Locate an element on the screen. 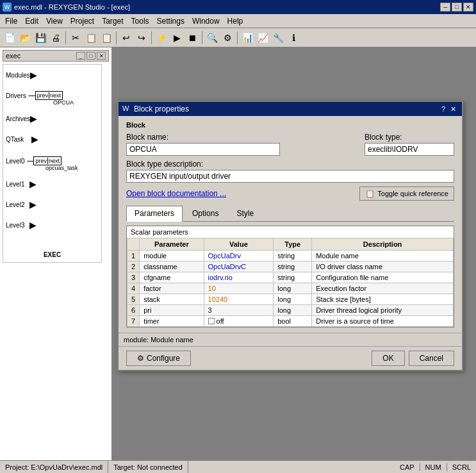  dialog-close-button: ✕ is located at coordinates (454, 109).